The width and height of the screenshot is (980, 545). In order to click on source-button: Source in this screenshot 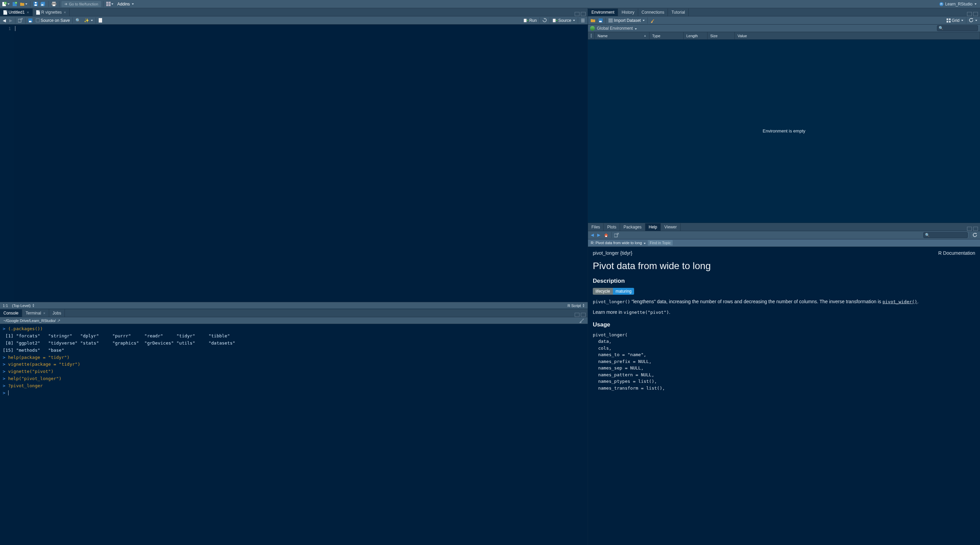, I will do `click(564, 21)`.